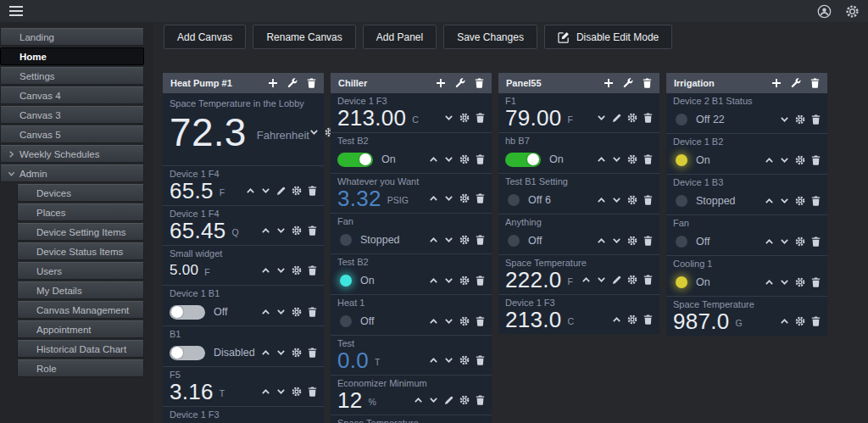 Image resolution: width=868 pixels, height=423 pixels. I want to click on sidebar-item-device-setting-items: Device Setting Items, so click(81, 232).